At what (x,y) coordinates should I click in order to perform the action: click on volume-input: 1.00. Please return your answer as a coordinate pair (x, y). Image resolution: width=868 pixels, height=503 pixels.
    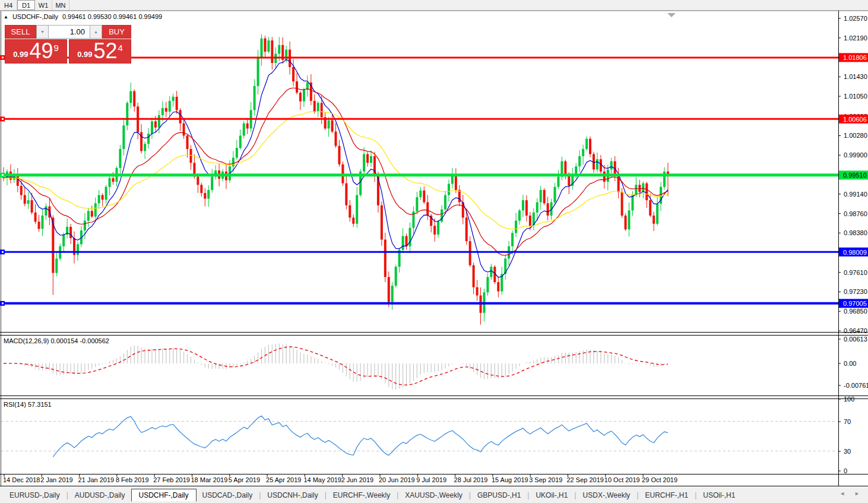
    Looking at the image, I should click on (69, 32).